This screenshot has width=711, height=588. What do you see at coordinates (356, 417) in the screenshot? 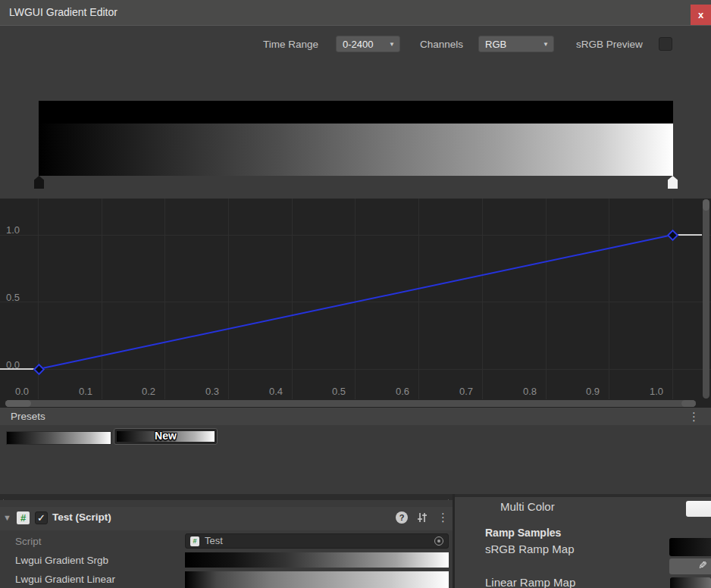
I see `presets-header: Presets ⋮` at bounding box center [356, 417].